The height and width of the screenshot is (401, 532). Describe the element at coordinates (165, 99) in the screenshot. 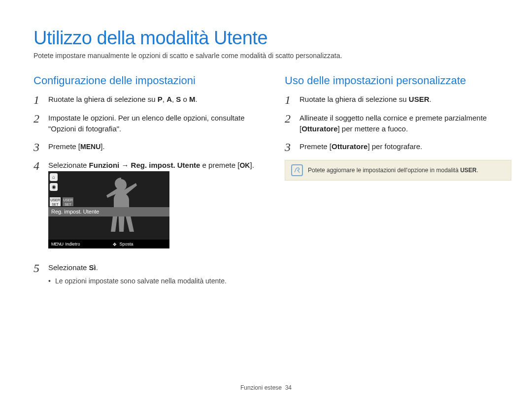

I see `step-text: ,` at that location.